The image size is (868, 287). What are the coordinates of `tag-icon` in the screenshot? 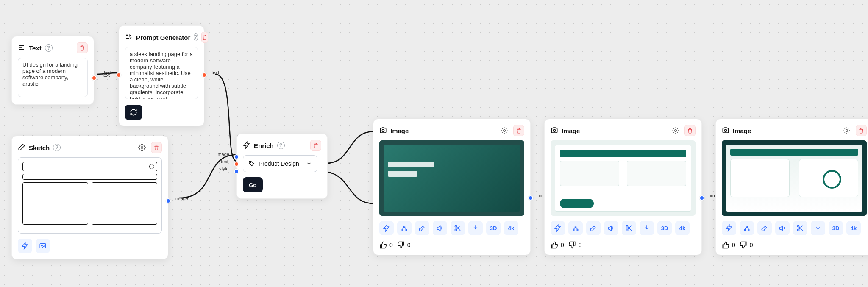 It's located at (252, 164).